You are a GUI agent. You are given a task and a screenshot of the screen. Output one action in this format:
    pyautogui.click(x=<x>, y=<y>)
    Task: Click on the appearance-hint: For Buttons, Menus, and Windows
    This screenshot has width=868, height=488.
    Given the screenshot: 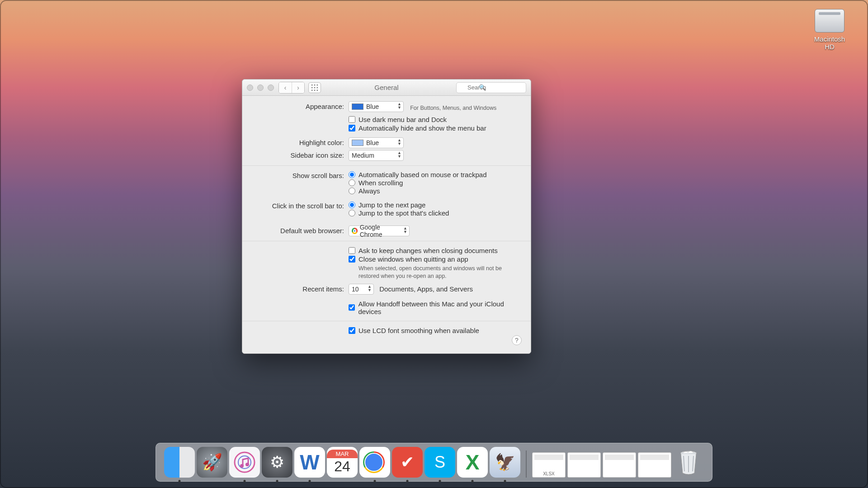 What is the action you would take?
    pyautogui.click(x=453, y=108)
    